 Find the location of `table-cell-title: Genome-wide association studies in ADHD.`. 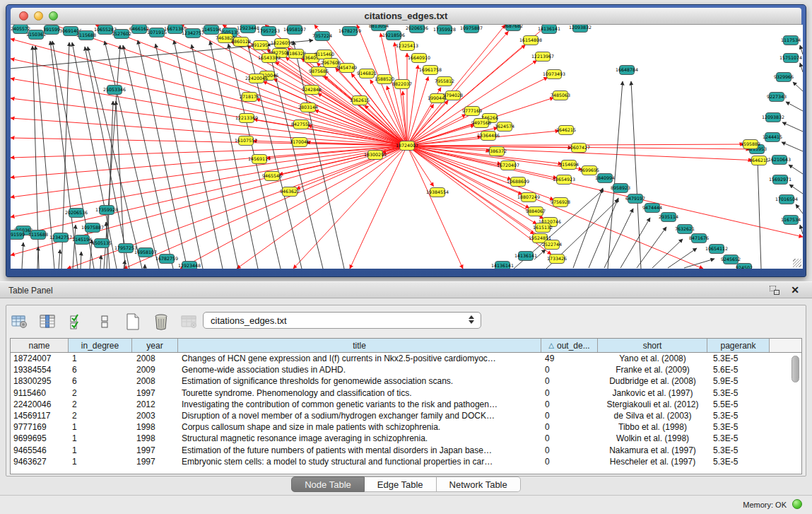

table-cell-title: Genome-wide association studies in ADHD. is located at coordinates (360, 370).